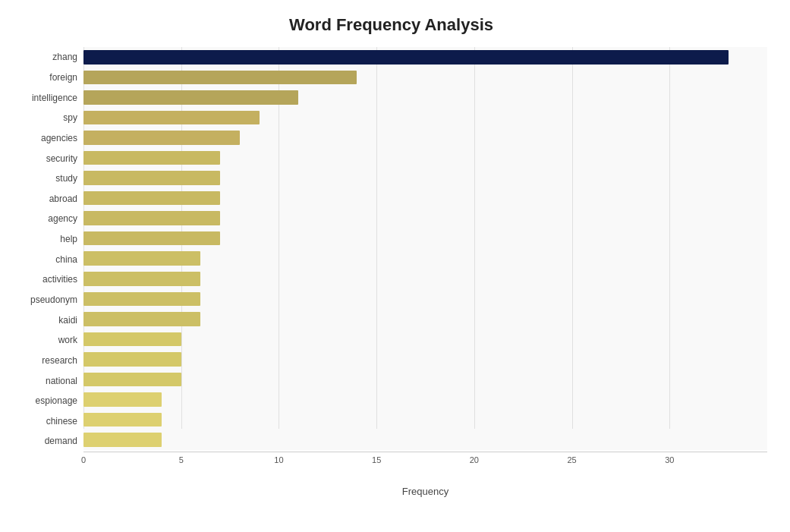 The width and height of the screenshot is (790, 532). Describe the element at coordinates (59, 360) in the screenshot. I see `y-label-research: research` at that location.